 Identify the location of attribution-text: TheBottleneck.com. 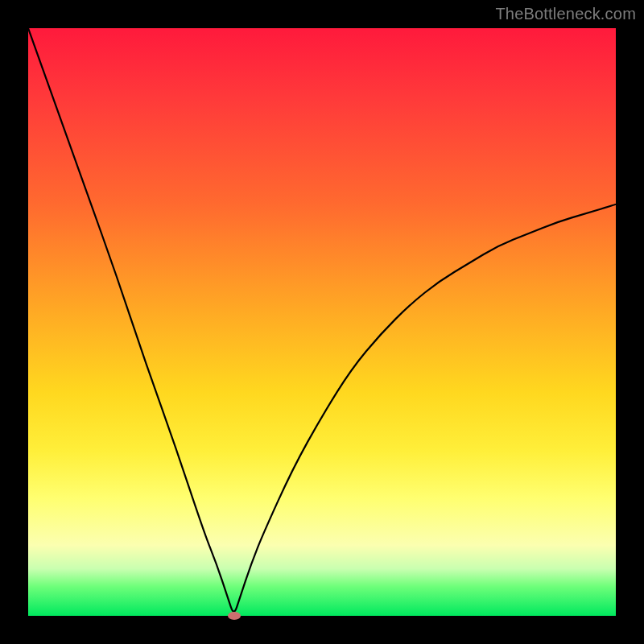
(565, 14).